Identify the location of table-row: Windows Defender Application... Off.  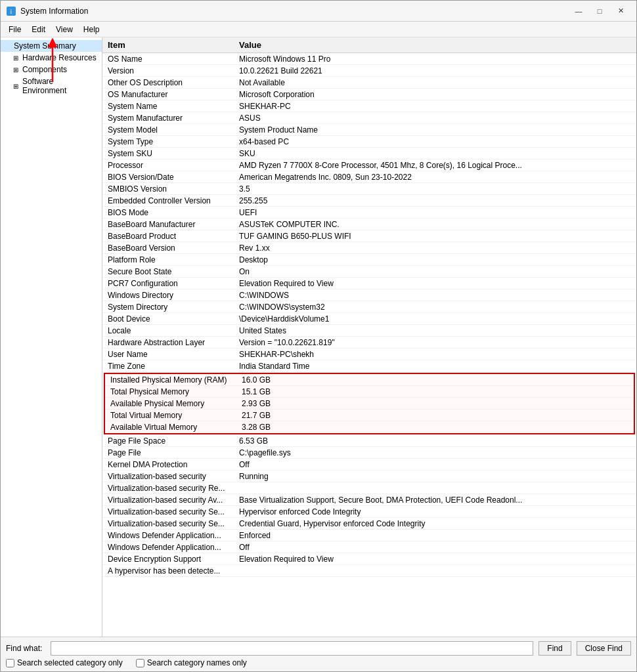
(369, 547).